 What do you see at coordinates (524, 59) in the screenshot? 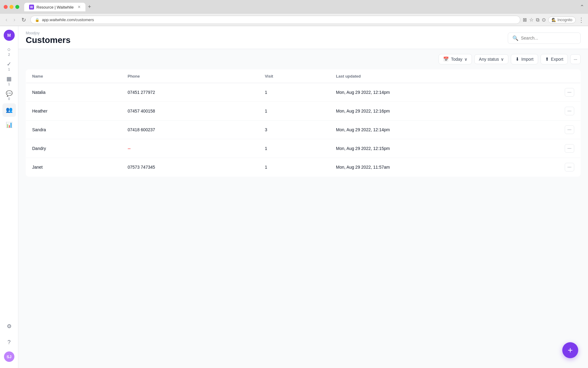
I see `import-button: ⬇ Import` at bounding box center [524, 59].